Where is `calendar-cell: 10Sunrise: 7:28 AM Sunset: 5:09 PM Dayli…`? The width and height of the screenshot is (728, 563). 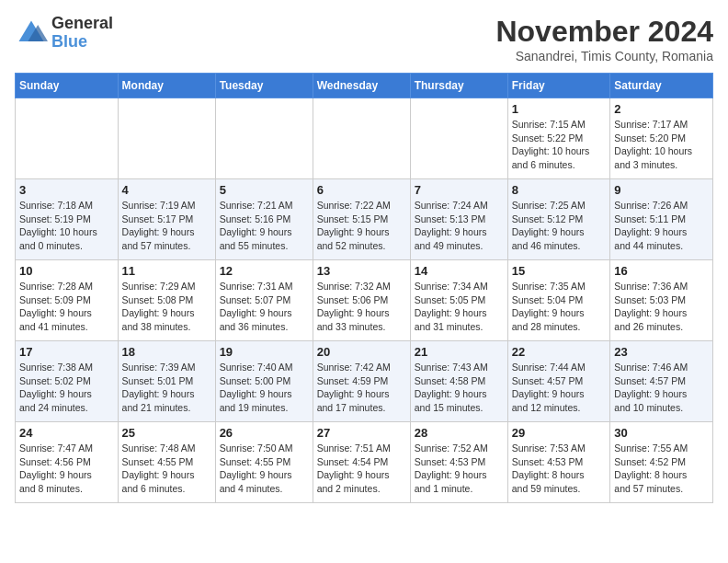
calendar-cell: 10Sunrise: 7:28 AM Sunset: 5:09 PM Dayli… is located at coordinates (67, 301).